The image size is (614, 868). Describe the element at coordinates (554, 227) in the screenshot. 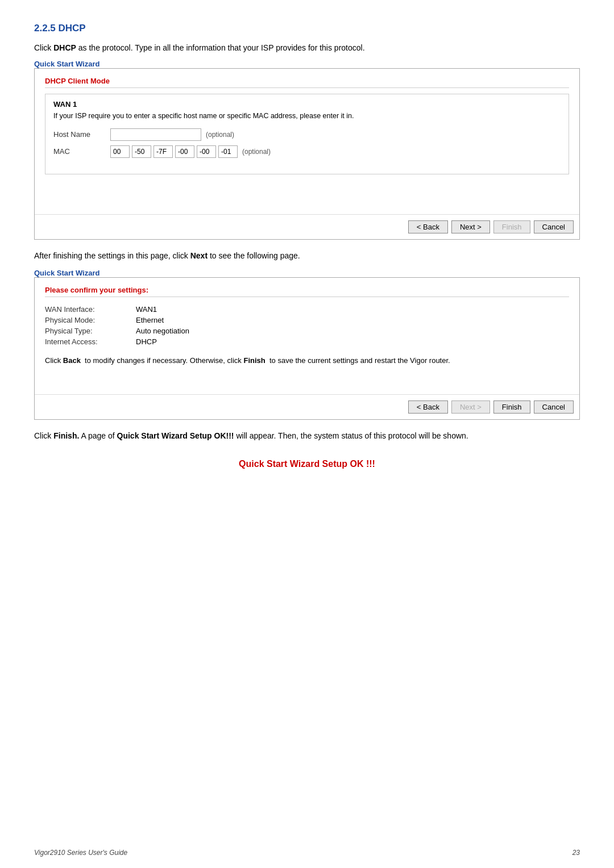

I see `cancel-button-1: Cancel` at that location.